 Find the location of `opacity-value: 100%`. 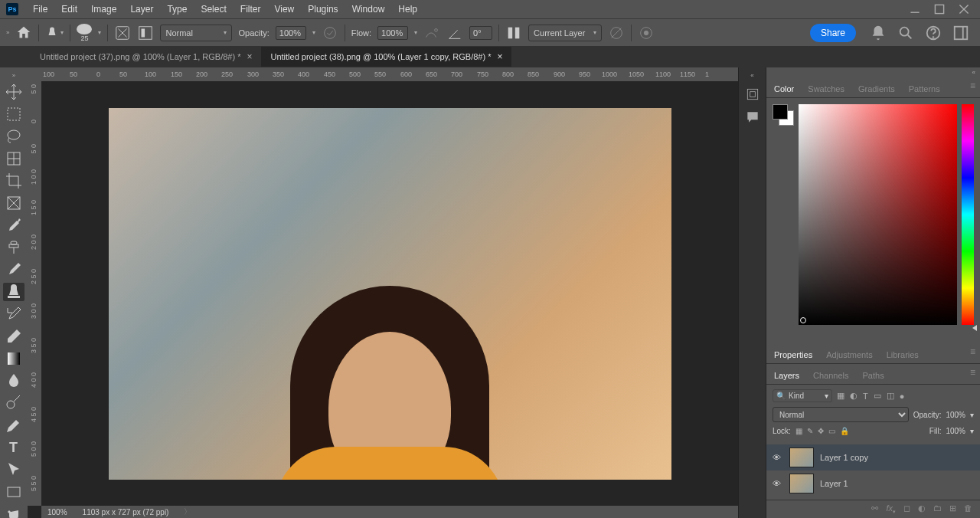

opacity-value: 100% is located at coordinates (291, 33).